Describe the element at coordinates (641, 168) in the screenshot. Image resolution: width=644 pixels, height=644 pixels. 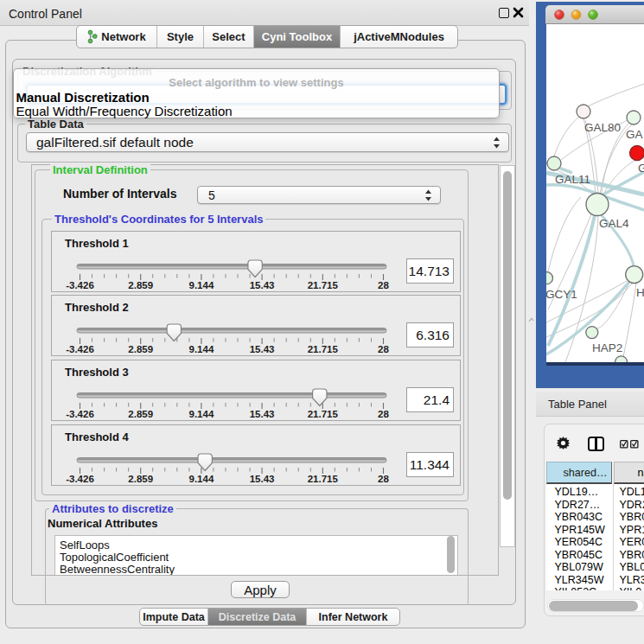
I see `svg-text: G` at that location.